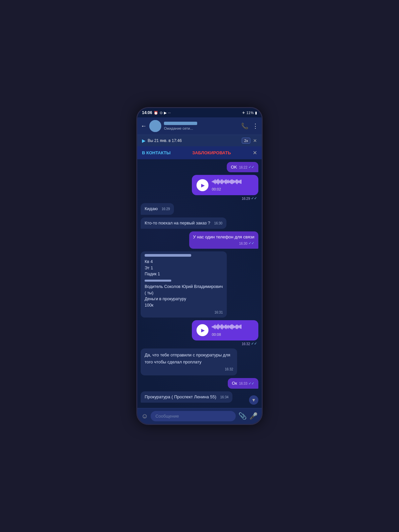 The width and height of the screenshot is (399, 532). Describe the element at coordinates (224, 397) in the screenshot. I see `message-time: 16:34` at that location.